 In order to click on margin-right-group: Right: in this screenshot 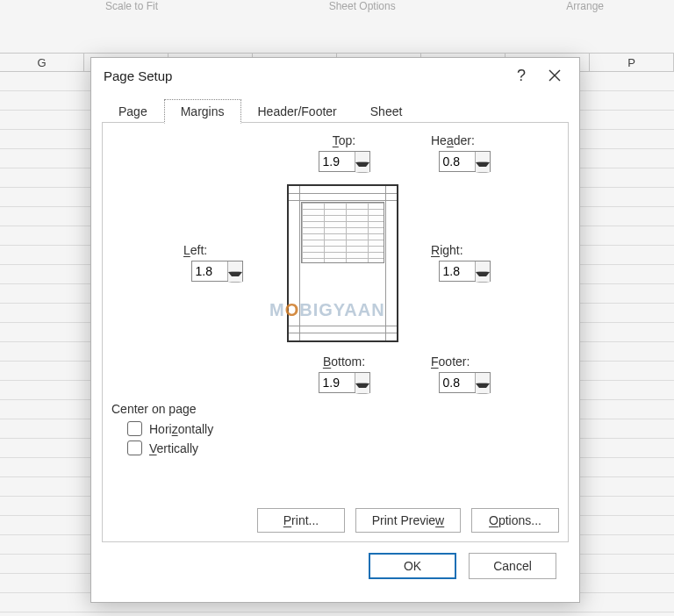, I will do `click(464, 262)`.